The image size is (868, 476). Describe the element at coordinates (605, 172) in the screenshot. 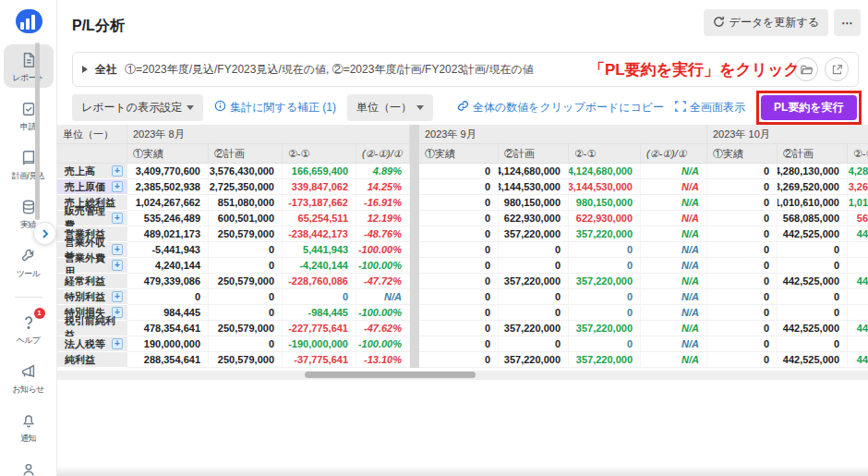

I see `value-cell: 4,124,680,000` at that location.